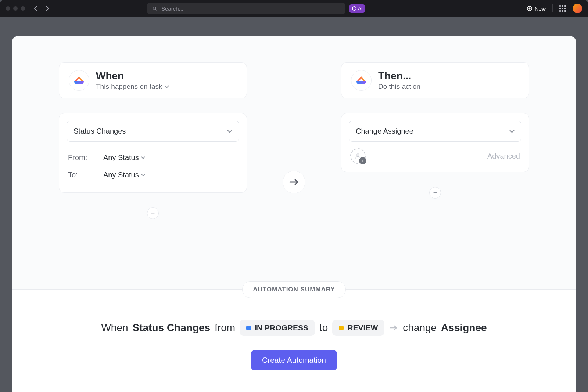 This screenshot has width=588, height=392. Describe the element at coordinates (341, 328) in the screenshot. I see `status-dot-yellow` at that location.